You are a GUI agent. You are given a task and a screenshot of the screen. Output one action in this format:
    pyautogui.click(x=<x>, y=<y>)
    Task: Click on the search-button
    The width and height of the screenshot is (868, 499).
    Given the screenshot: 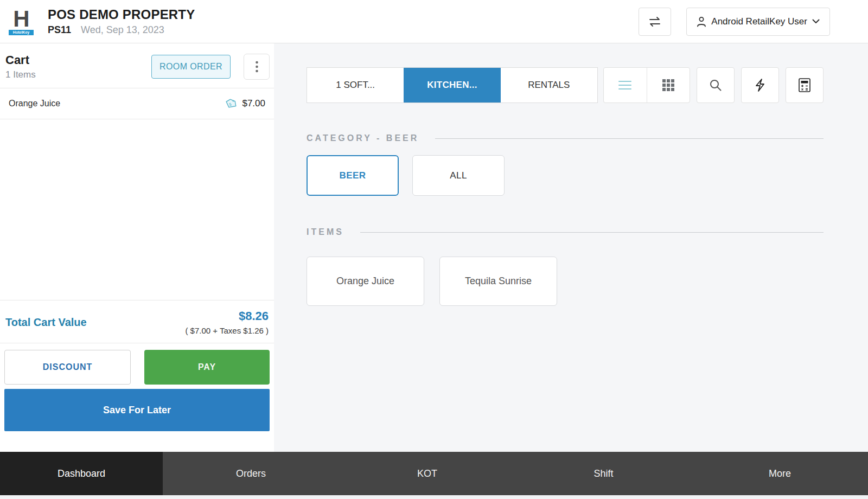 What is the action you would take?
    pyautogui.click(x=716, y=85)
    